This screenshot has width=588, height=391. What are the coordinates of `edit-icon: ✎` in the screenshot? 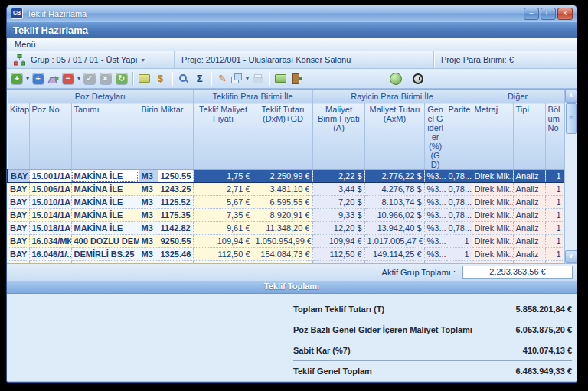 It's located at (222, 79).